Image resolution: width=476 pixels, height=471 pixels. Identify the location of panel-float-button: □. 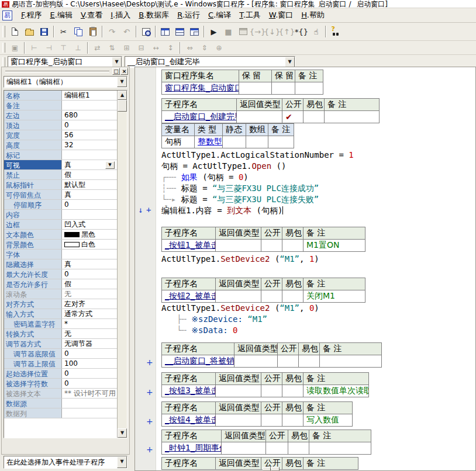
(116, 71).